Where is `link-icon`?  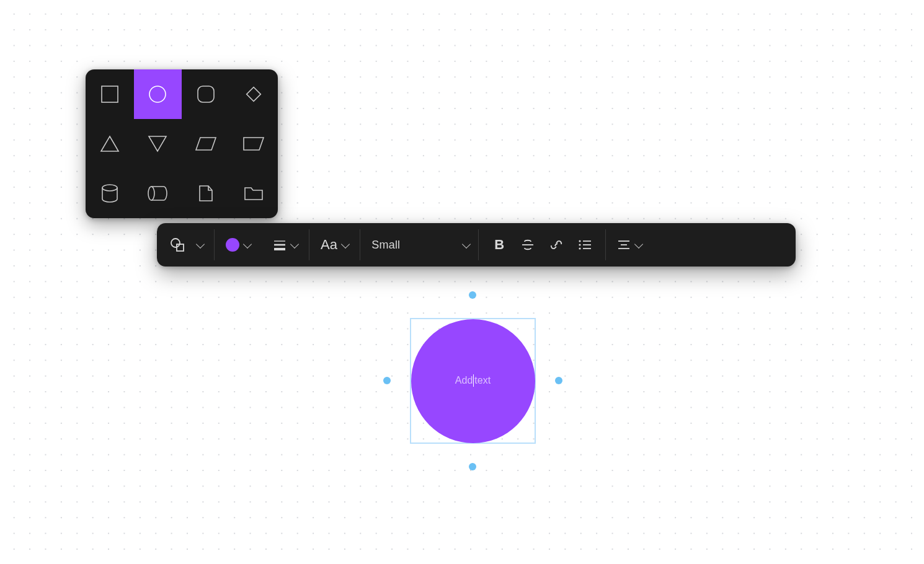
link-icon is located at coordinates (556, 245).